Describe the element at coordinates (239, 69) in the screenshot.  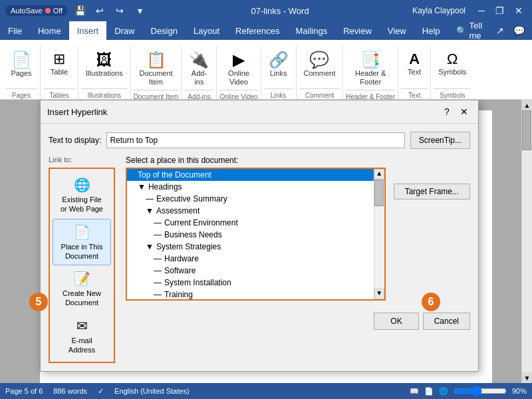
I see `online-video-button: ▶ OnlineVideo` at that location.